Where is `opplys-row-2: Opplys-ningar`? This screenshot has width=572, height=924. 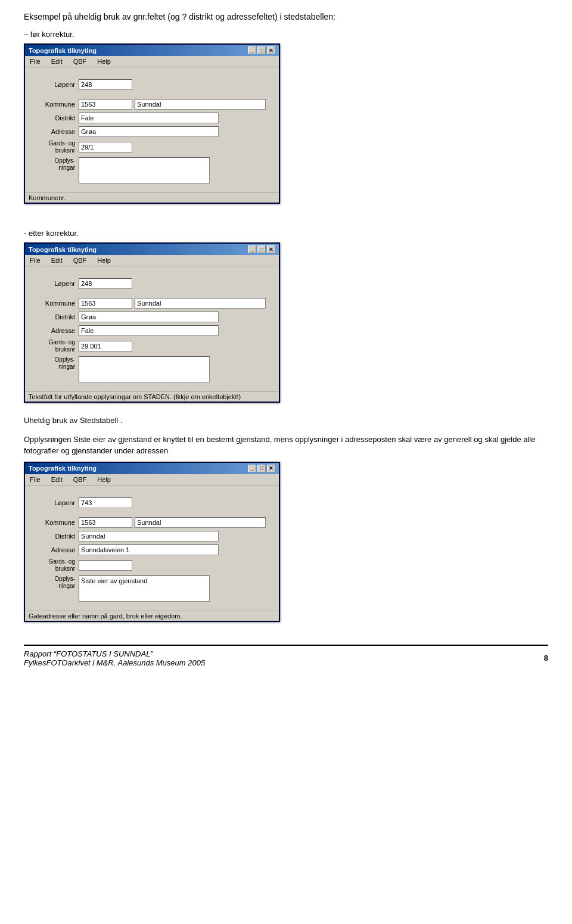 opplys-row-2: Opplys-ningar is located at coordinates (152, 369).